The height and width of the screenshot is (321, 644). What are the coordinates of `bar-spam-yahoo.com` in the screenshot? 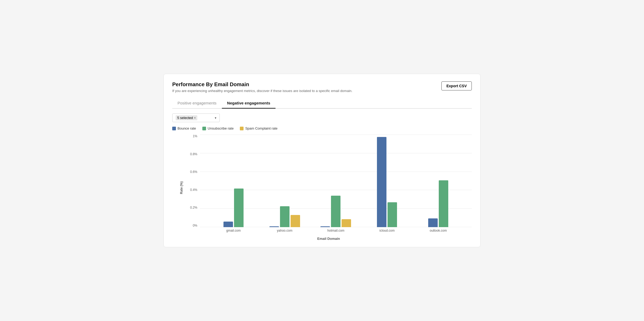 It's located at (295, 221).